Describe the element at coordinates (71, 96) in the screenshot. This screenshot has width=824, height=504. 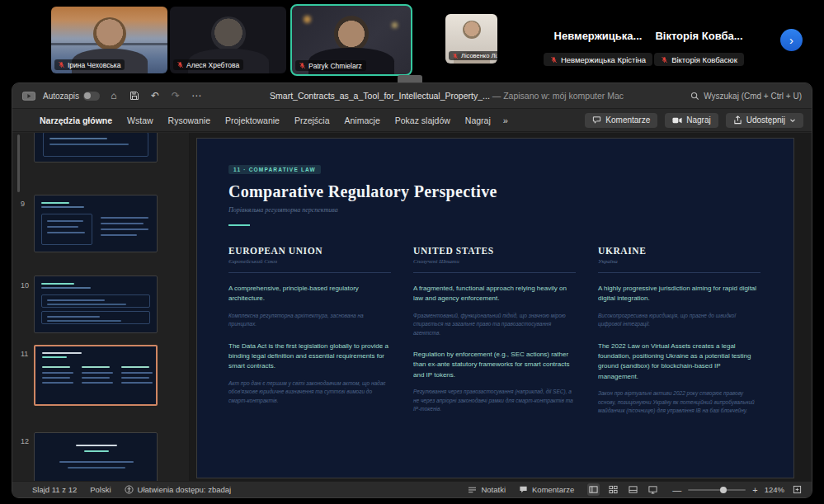
I see `autosave-control: Autozapis` at that location.